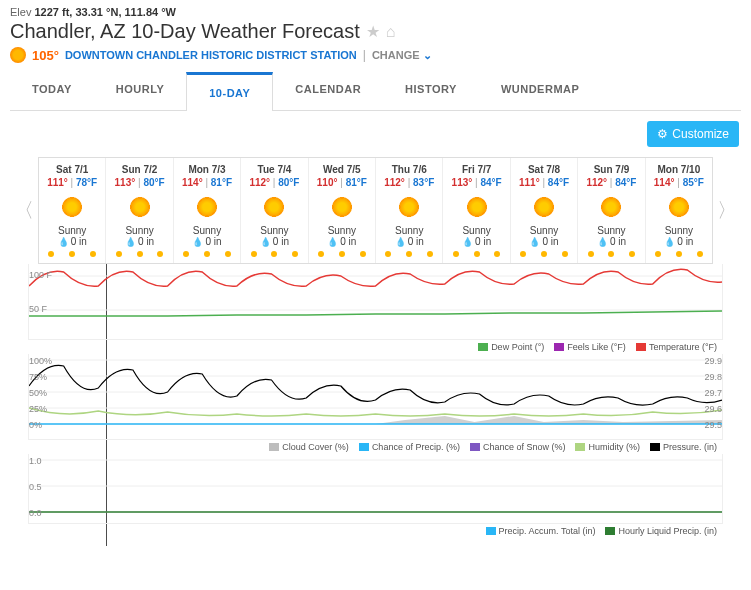 This screenshot has width=751, height=590. Describe the element at coordinates (518, 447) in the screenshot. I see `legend-item: Chance of Snow (%)` at that location.